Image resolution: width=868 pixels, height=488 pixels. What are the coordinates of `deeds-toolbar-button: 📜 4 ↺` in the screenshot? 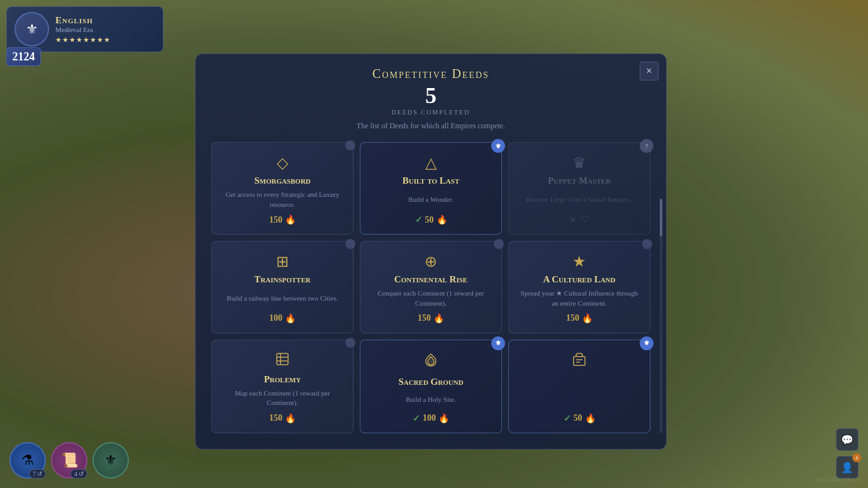 It's located at (69, 460).